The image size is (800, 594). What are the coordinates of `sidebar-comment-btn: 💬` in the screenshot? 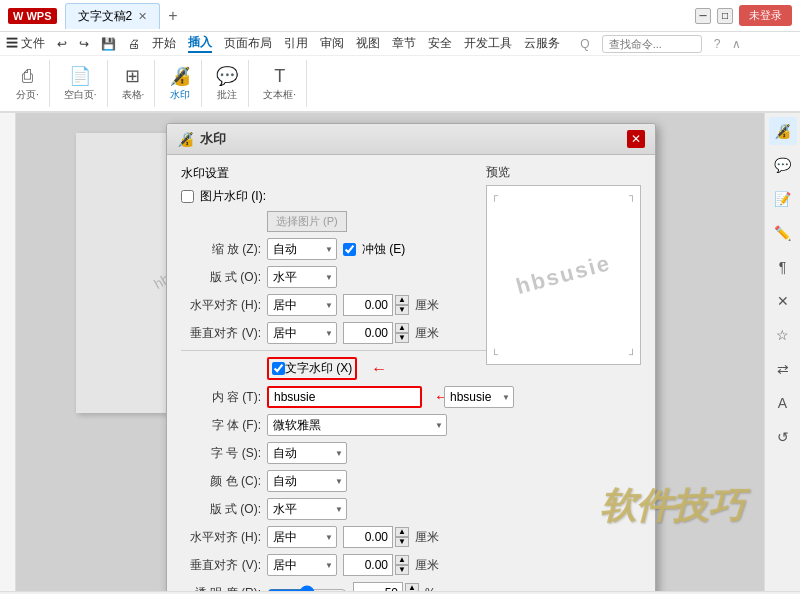 It's located at (783, 165).